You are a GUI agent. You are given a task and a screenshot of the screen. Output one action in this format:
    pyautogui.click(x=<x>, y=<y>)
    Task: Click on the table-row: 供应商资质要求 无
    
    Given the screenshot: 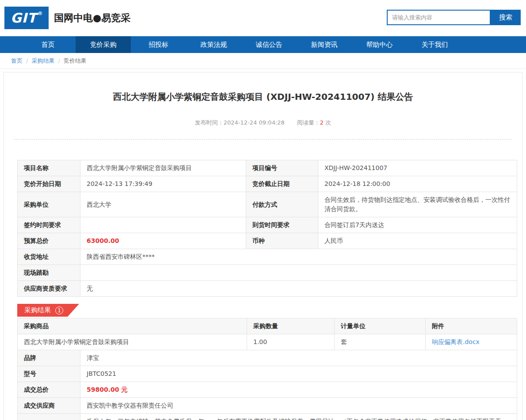 What is the action you would take?
    pyautogui.click(x=267, y=289)
    